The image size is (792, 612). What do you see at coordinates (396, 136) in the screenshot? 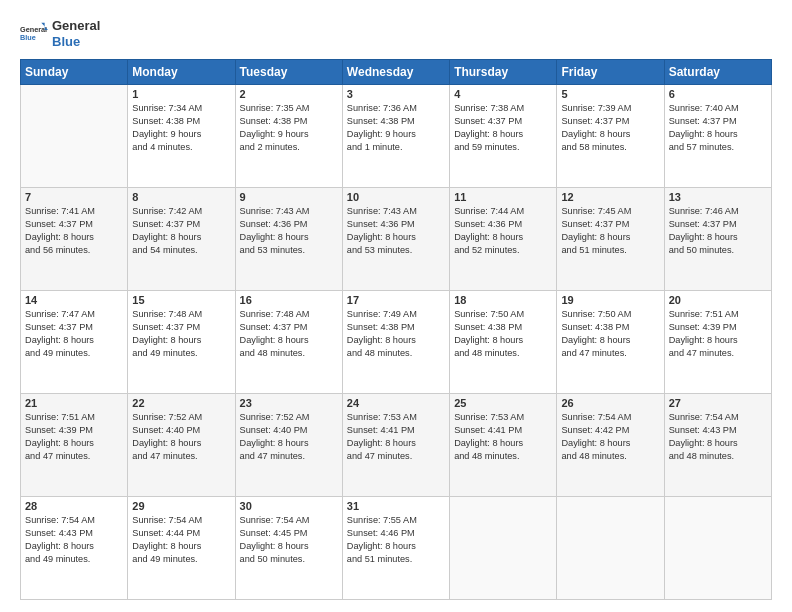
I see `calendar-cell: 3Sunrise: 7:36 AMSunset: 4:38 PMDaylight…` at bounding box center [396, 136].